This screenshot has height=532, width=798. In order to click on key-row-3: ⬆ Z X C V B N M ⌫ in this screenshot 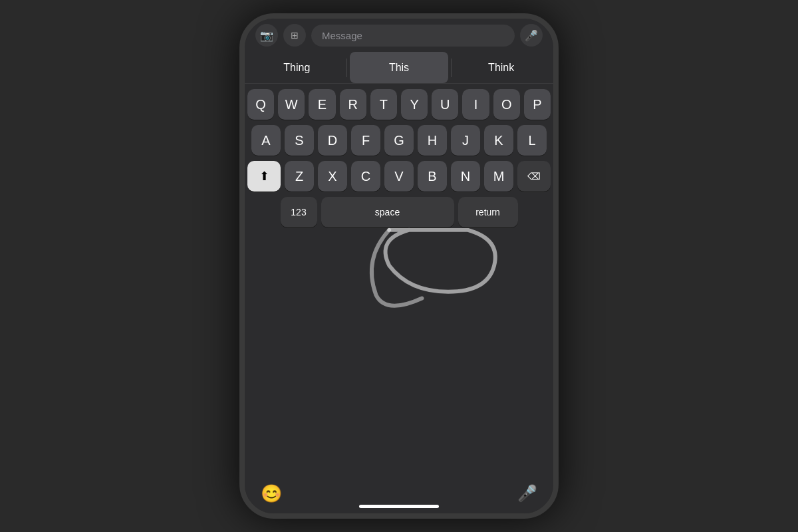, I will do `click(399, 176)`.